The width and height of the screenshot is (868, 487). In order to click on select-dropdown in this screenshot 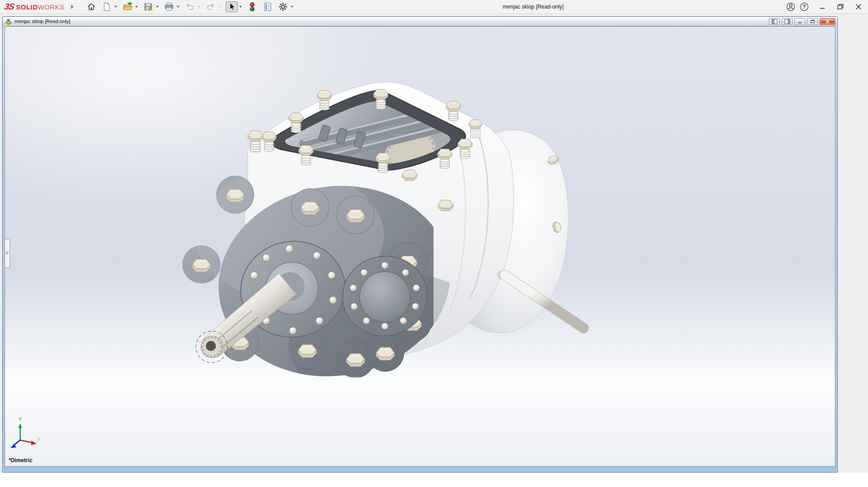, I will do `click(241, 7)`.